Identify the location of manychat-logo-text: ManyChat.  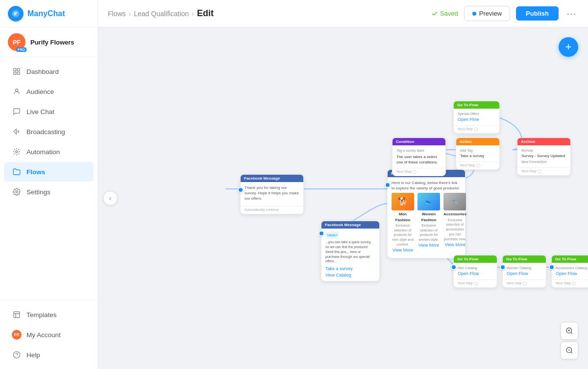
(46, 14).